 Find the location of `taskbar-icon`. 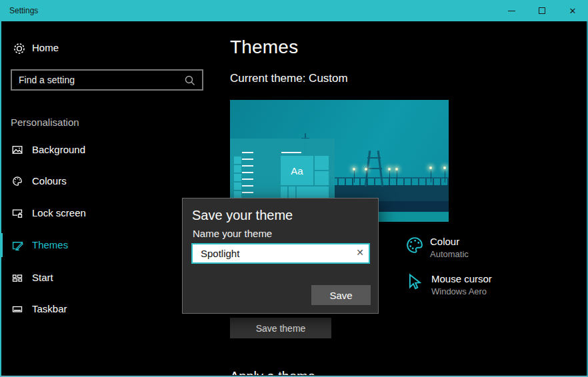

taskbar-icon is located at coordinates (17, 309).